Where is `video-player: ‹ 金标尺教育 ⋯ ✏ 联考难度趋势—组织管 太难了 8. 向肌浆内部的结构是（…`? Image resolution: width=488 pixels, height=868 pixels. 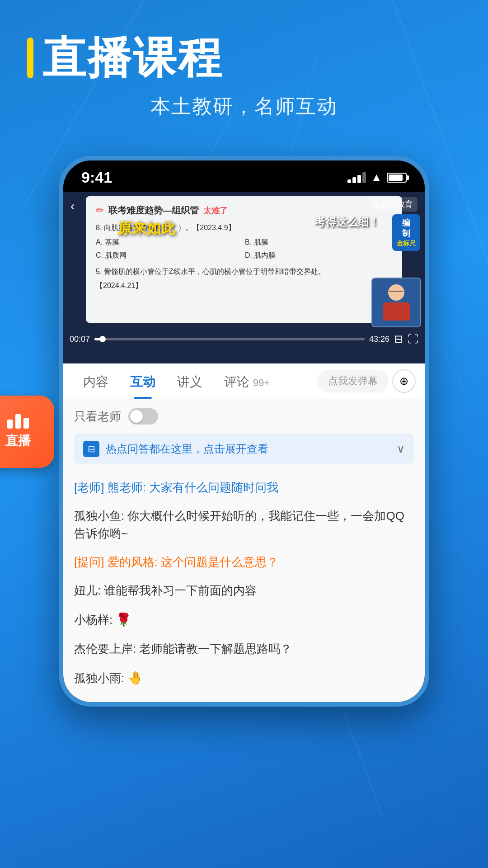
video-player: ‹ 金标尺教育 ⋯ ✏ 联考难度趋势—组织管 太难了 8. 向肌浆内部的结构是（… is located at coordinates (244, 278).